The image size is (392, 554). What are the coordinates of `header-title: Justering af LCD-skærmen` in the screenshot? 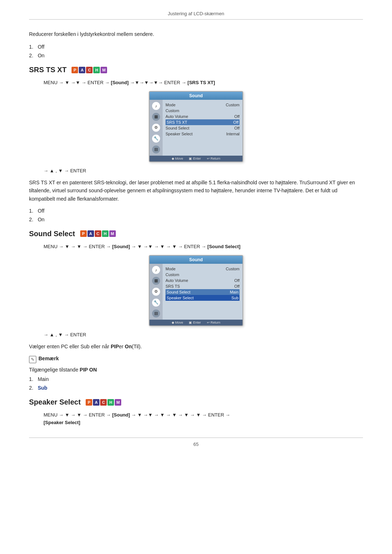 It's located at (196, 14).